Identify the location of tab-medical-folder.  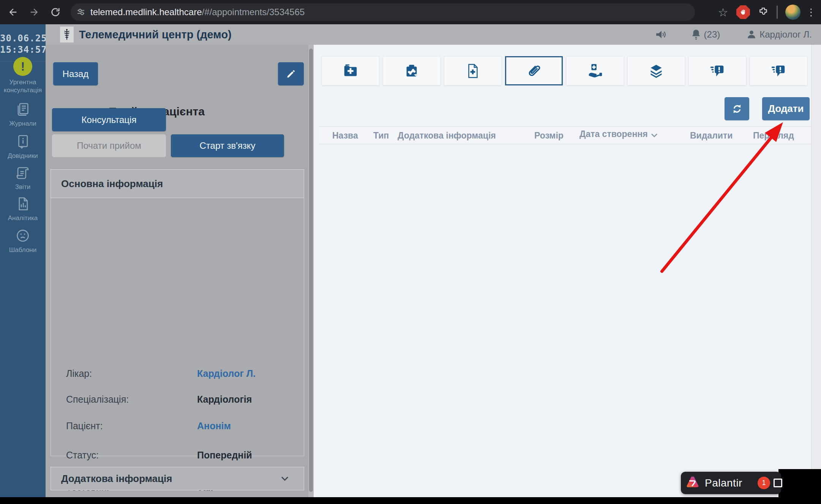
(351, 71).